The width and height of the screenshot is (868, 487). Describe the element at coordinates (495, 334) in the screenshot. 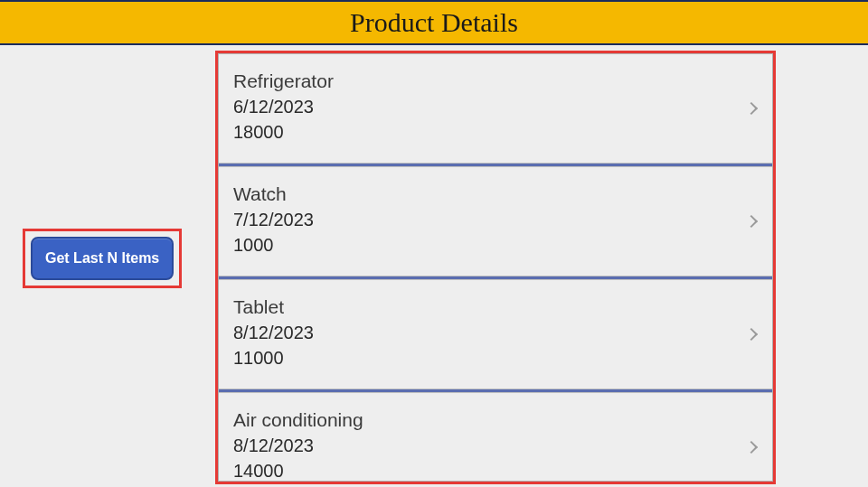

I see `list-item: Tablet 8/12/2023 11000` at that location.